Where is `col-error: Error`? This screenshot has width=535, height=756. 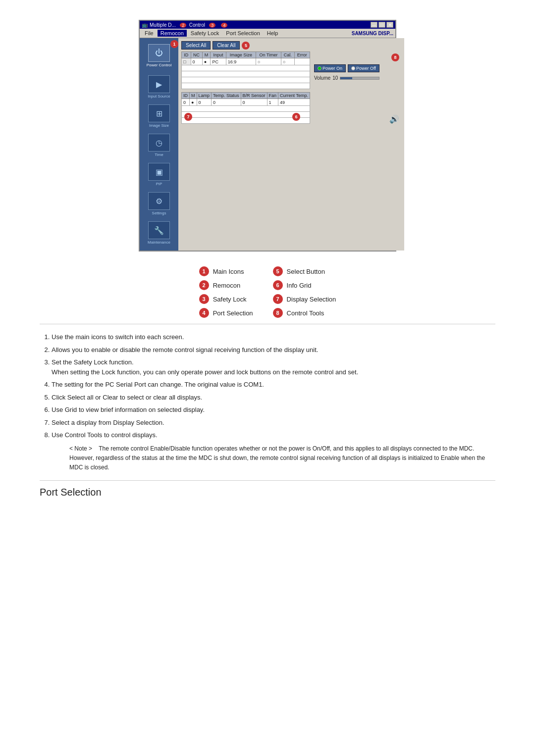 col-error: Error is located at coordinates (302, 55).